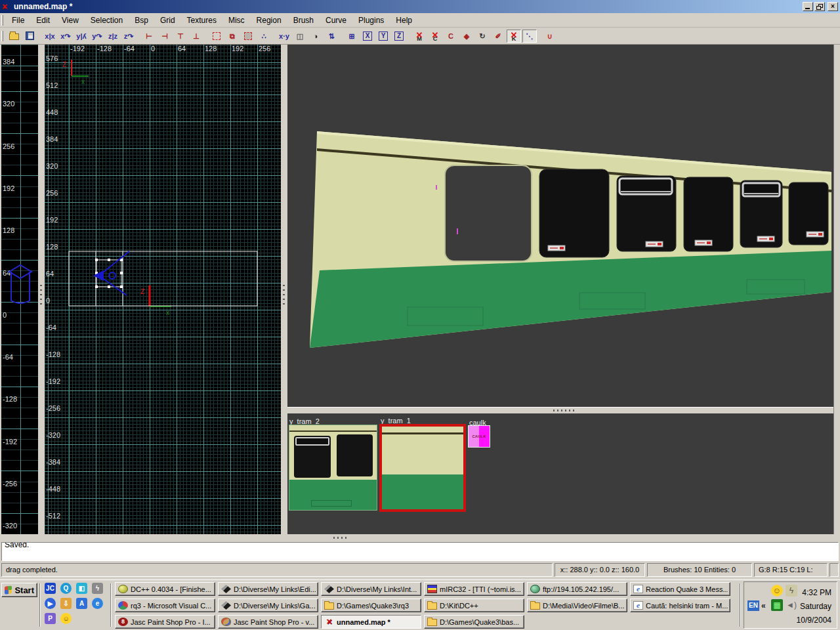 The height and width of the screenshot is (630, 840). What do you see at coordinates (530, 36) in the screenshot?
I see `free-rotate-button: ⋱` at bounding box center [530, 36].